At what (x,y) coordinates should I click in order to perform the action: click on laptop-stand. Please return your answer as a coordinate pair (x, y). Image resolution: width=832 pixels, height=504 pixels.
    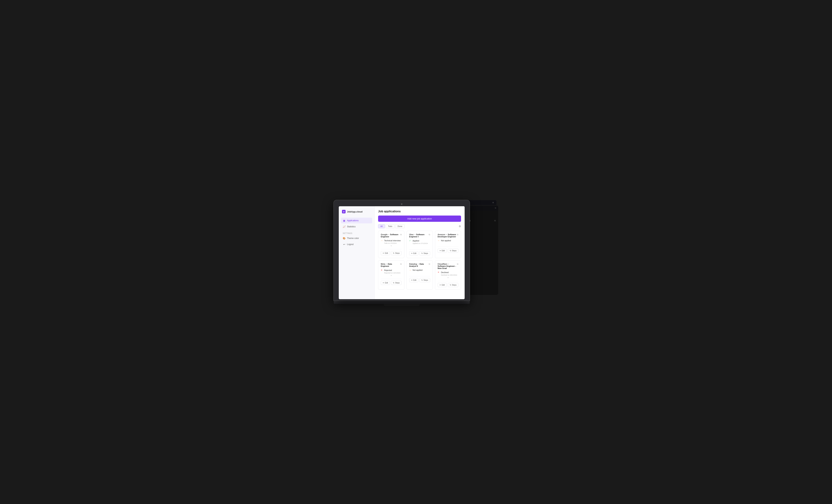
    Looking at the image, I should click on (402, 305).